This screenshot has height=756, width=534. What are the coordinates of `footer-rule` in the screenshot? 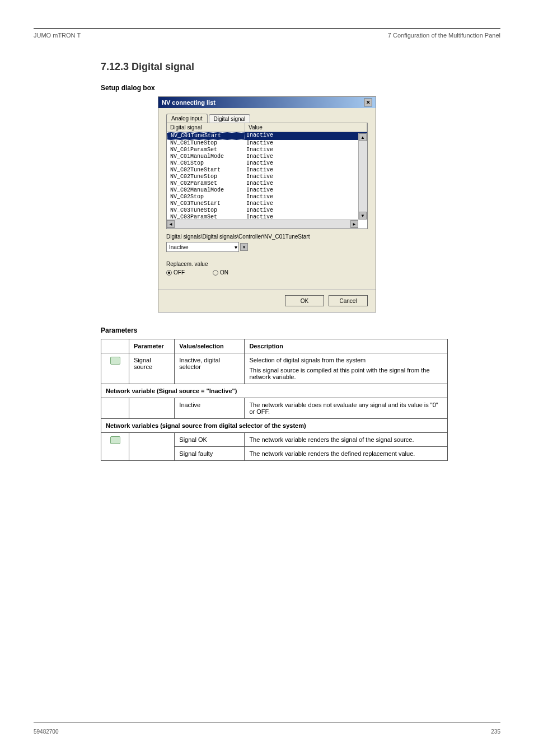 It's located at (267, 722).